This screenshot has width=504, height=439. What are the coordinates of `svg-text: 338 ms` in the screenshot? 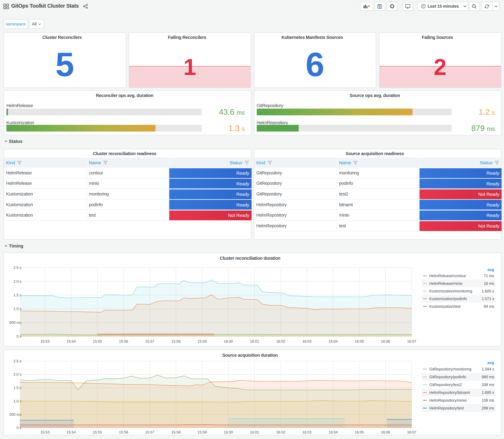 It's located at (488, 385).